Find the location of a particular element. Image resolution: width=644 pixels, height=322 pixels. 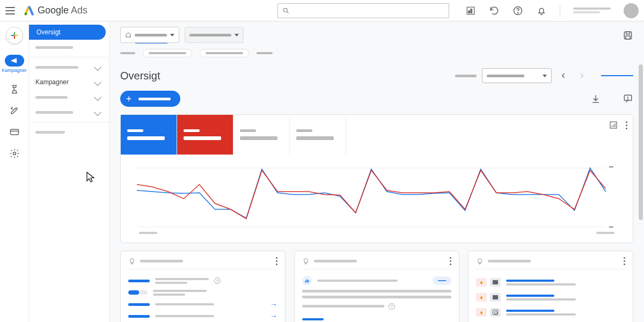

sidebar-item-campaigns: Kampagner is located at coordinates (69, 82).